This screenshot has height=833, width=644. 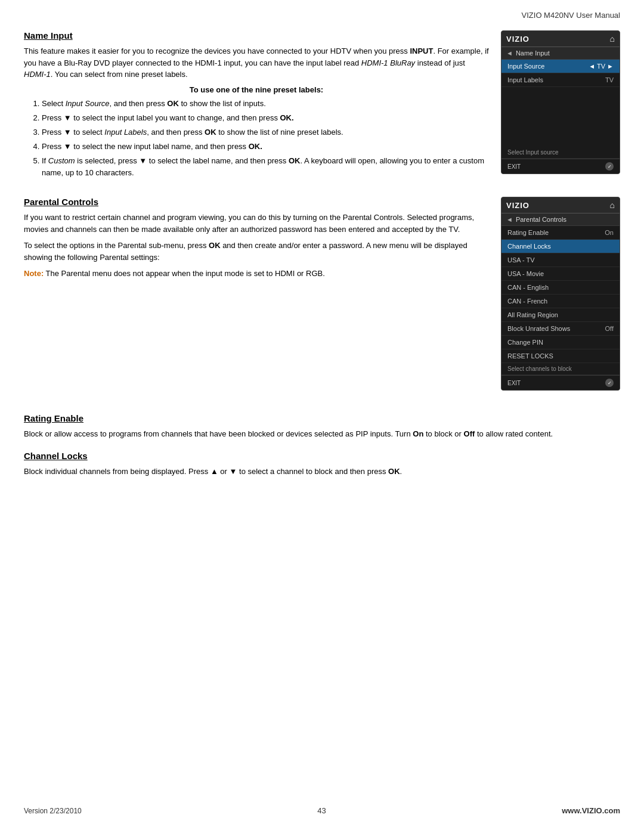 I want to click on panel2-nav-label: Parental Controls, so click(x=541, y=219).